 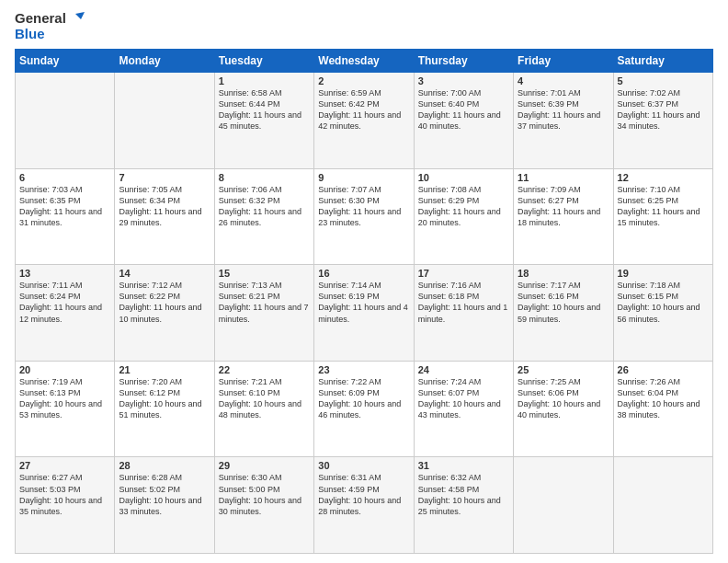 What do you see at coordinates (463, 121) in the screenshot?
I see `calendar-cell: 3Sunrise: 7:00 AM Sunset: 6:40 PM Daylig…` at bounding box center [463, 121].